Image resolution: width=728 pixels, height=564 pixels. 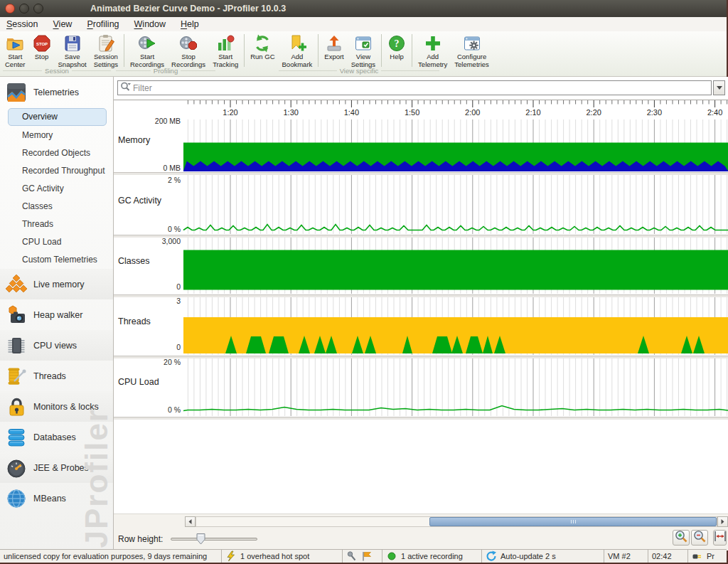 What do you see at coordinates (147, 229) in the screenshot?
I see `scale-min-gc-activity: 0 %` at bounding box center [147, 229].